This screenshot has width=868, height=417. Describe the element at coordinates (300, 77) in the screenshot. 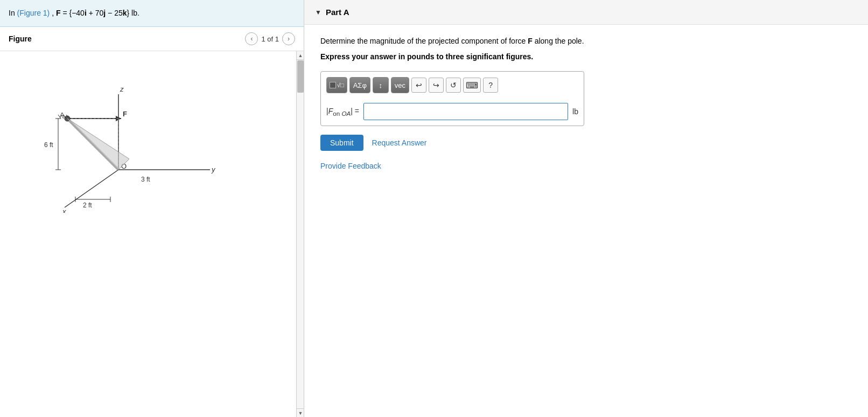

I see `scrollbar-thumb` at that location.